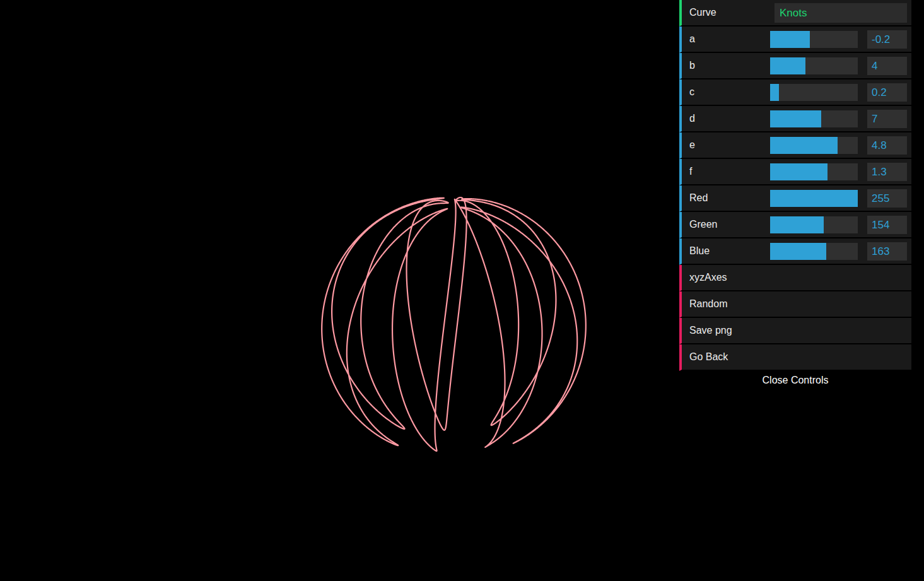  I want to click on button-label: Random, so click(708, 304).